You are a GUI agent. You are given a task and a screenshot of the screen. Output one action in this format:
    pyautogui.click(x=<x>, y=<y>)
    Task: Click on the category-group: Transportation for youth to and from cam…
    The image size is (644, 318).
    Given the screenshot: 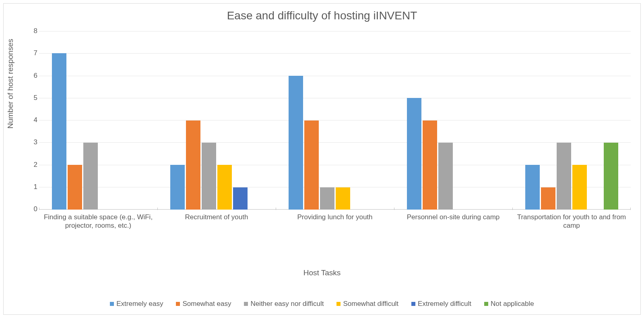 What is the action you would take?
    pyautogui.click(x=572, y=136)
    